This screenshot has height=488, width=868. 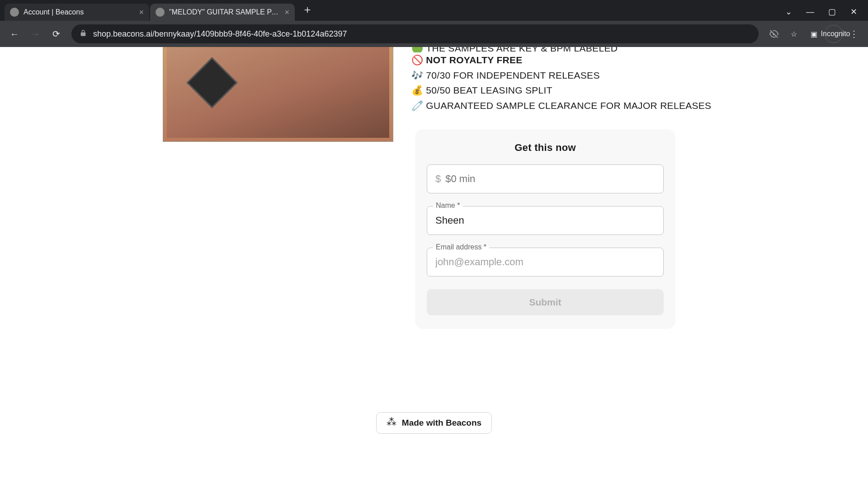 I want to click on product-info-list: 🟢THE SAMPLES ARE KEY & BPM LABELED 🚫NOT …, so click(x=631, y=80).